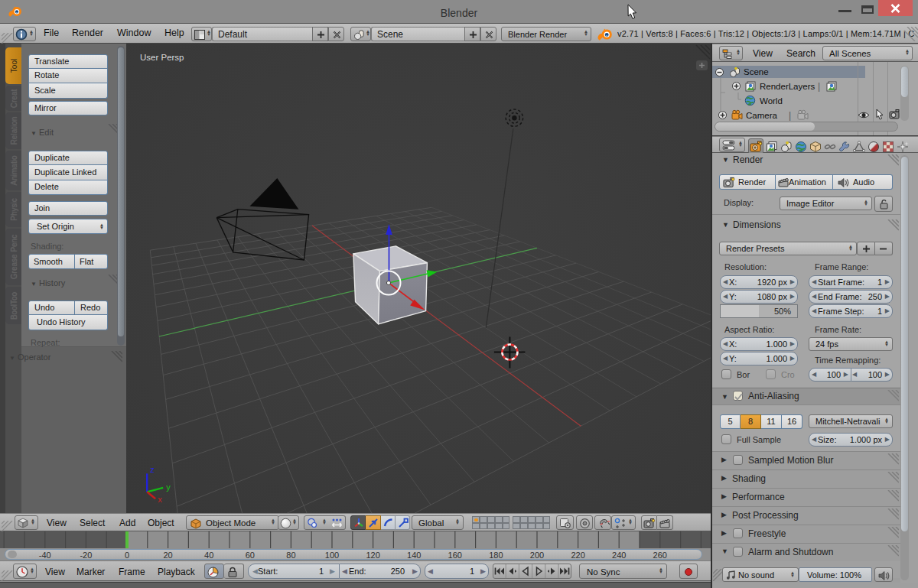  I want to click on svg-text: 180, so click(496, 555).